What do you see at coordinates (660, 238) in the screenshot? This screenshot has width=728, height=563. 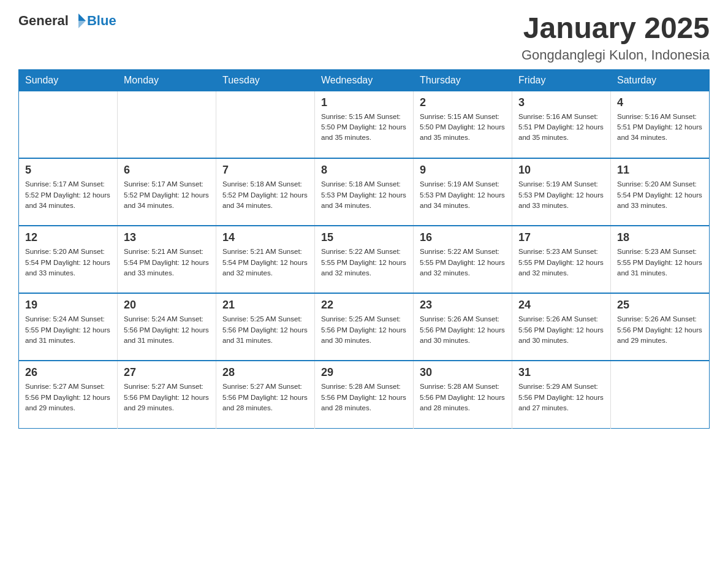 I see `day-number: 18` at bounding box center [660, 238].